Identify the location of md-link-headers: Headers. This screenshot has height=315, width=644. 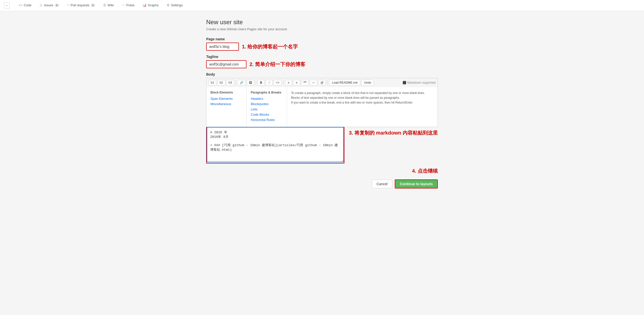
(267, 99).